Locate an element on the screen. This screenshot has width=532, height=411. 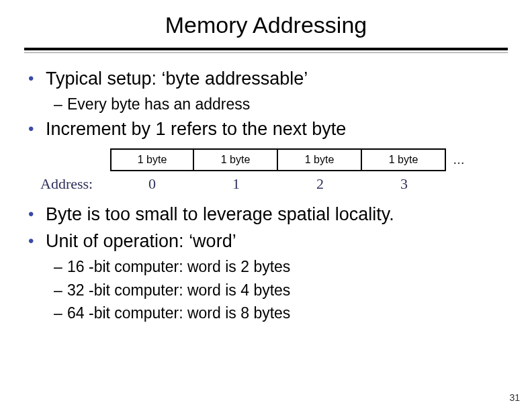
slide-title: Memory Addressing is located at coordinates (266, 26).